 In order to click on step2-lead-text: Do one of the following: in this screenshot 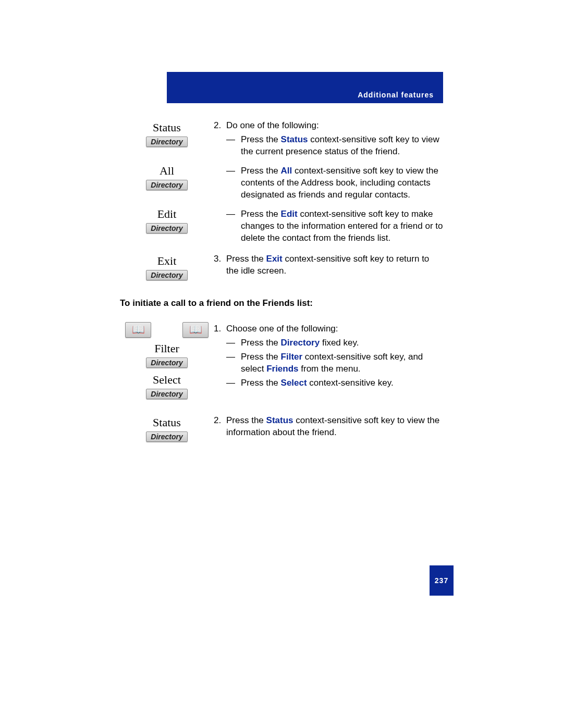, I will do `click(273, 126)`.